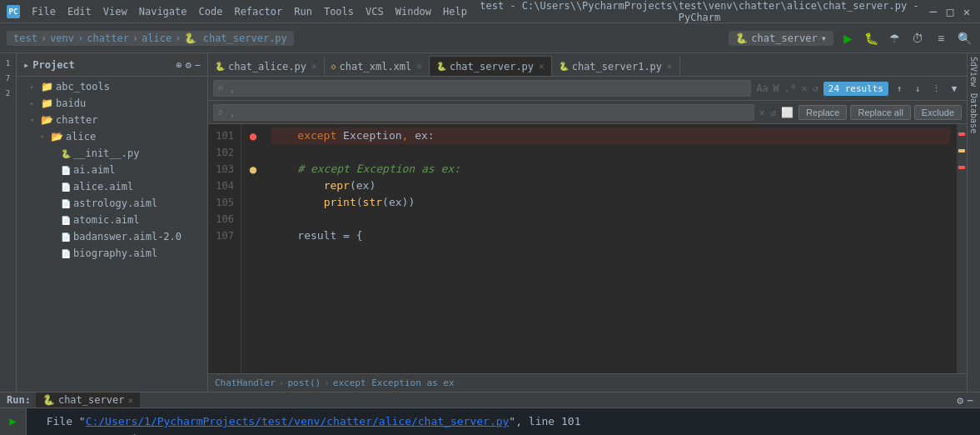 The width and height of the screenshot is (980, 435). What do you see at coordinates (163, 12) in the screenshot?
I see `menu-navigate: Navigate` at bounding box center [163, 12].